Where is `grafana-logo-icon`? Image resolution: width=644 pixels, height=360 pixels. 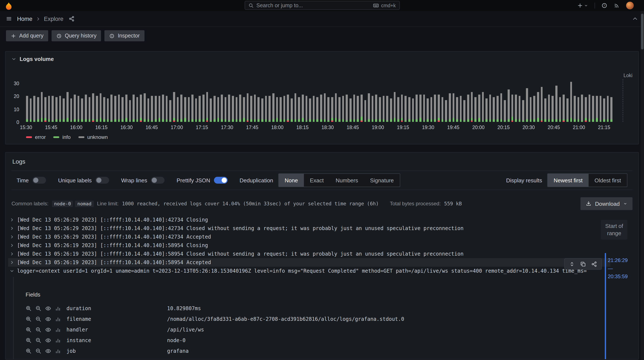 grafana-logo-icon is located at coordinates (8, 5).